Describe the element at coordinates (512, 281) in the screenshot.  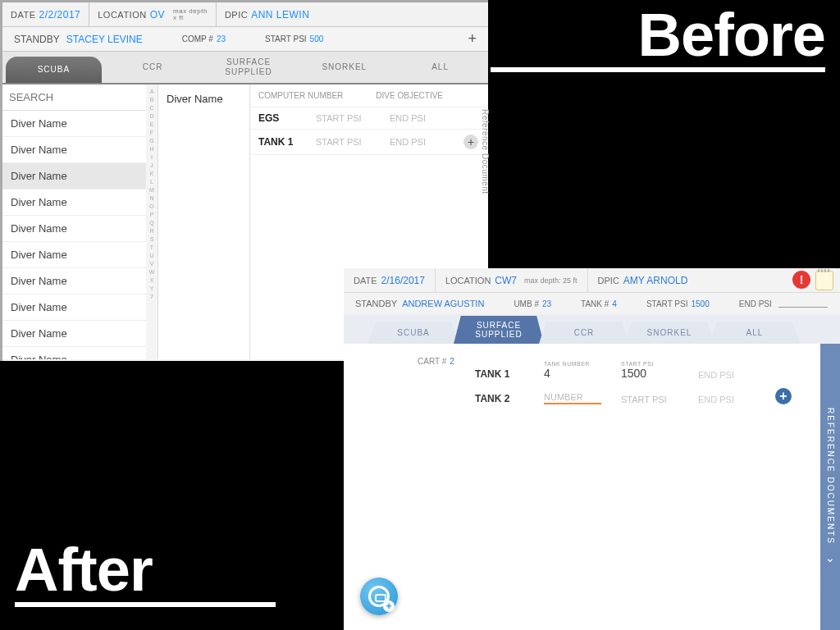
I see `location-cell: LOCATION CW7 max depth: 25 ft` at that location.